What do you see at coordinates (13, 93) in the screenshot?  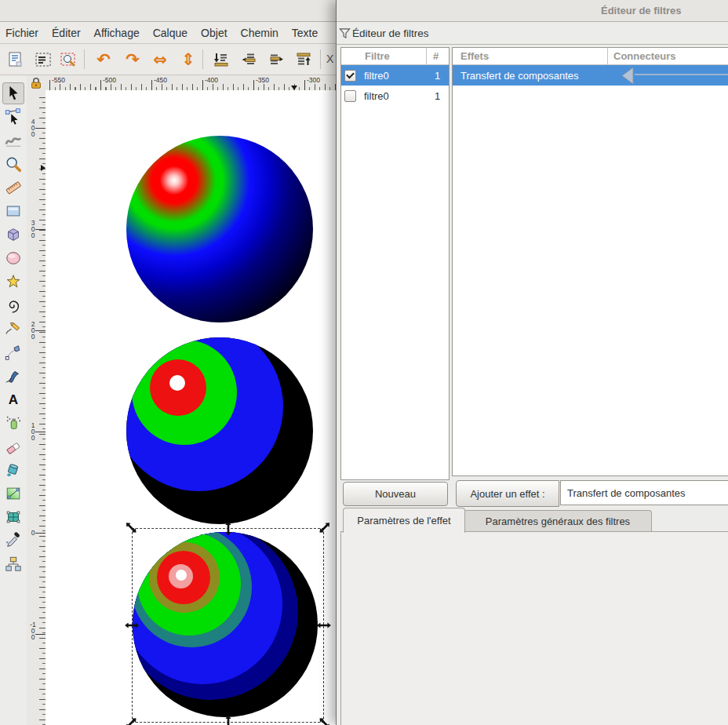 I see `tool-selector` at bounding box center [13, 93].